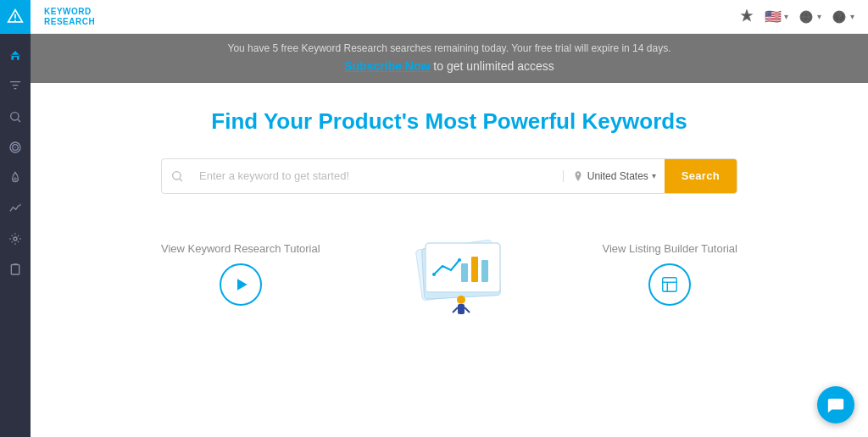  What do you see at coordinates (776, 17) in the screenshot?
I see `flag-us-button: 🇺🇸 ▾` at bounding box center [776, 17].